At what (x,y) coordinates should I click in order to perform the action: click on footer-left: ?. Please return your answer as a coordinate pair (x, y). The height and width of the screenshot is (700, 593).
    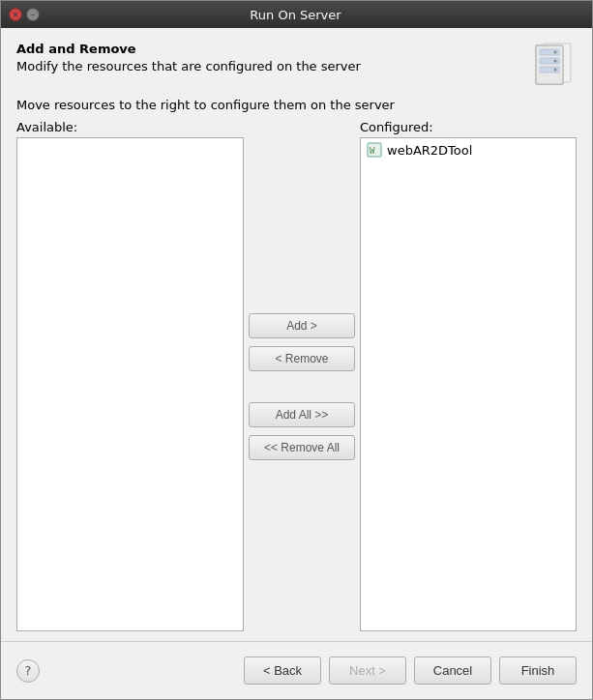
    Looking at the image, I should click on (28, 671).